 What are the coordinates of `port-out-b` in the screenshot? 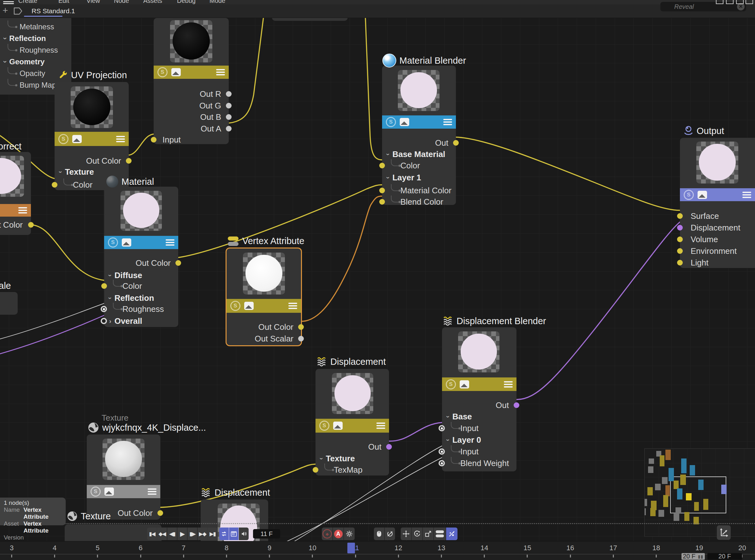 It's located at (229, 117).